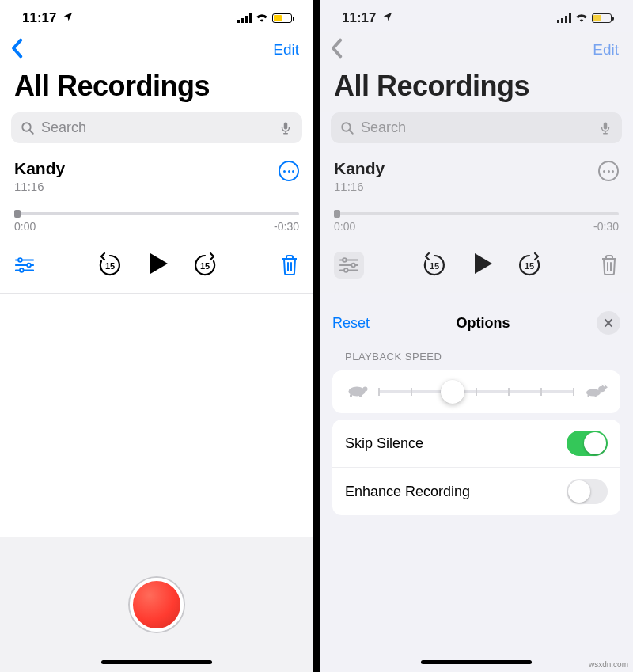 The height and width of the screenshot is (672, 633). Describe the element at coordinates (608, 323) in the screenshot. I see `close-button` at that location.